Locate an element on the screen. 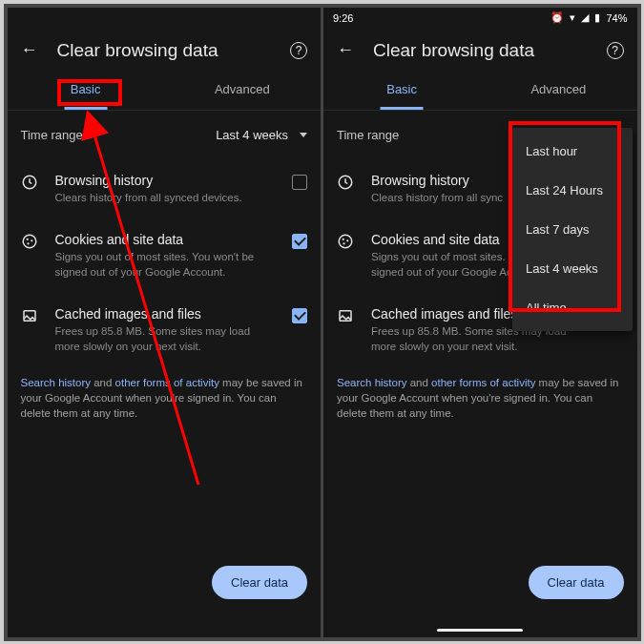 The image size is (644, 644). list-item: Cached images and files Frees up 85.8 MB… is located at coordinates (164, 330).